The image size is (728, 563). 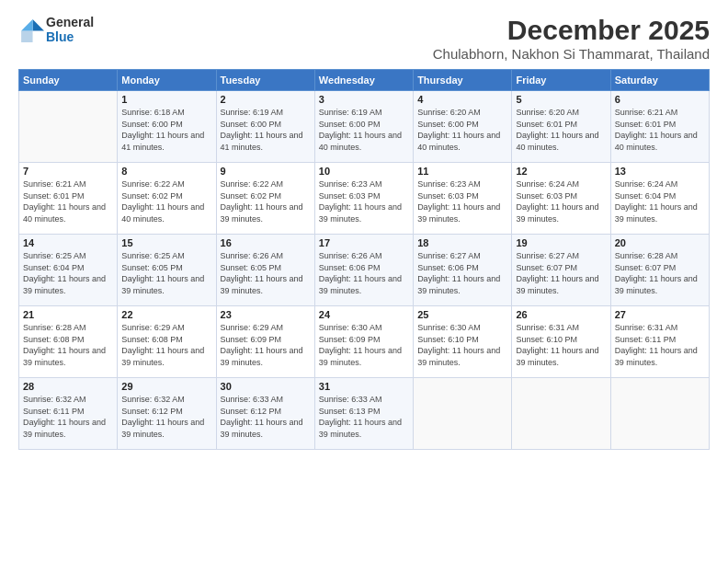 I want to click on day-info: Sunrise: 6:28 AMSunset: 6:08 PMDaylight:…, so click(x=68, y=345).